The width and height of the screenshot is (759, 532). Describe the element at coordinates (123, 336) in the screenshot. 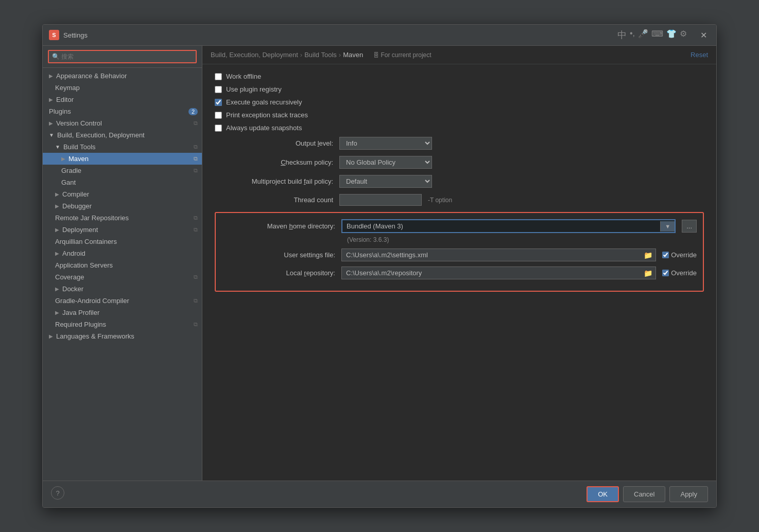

I see `sidebar-item-languages: ▶ Languages & Frameworks` at that location.